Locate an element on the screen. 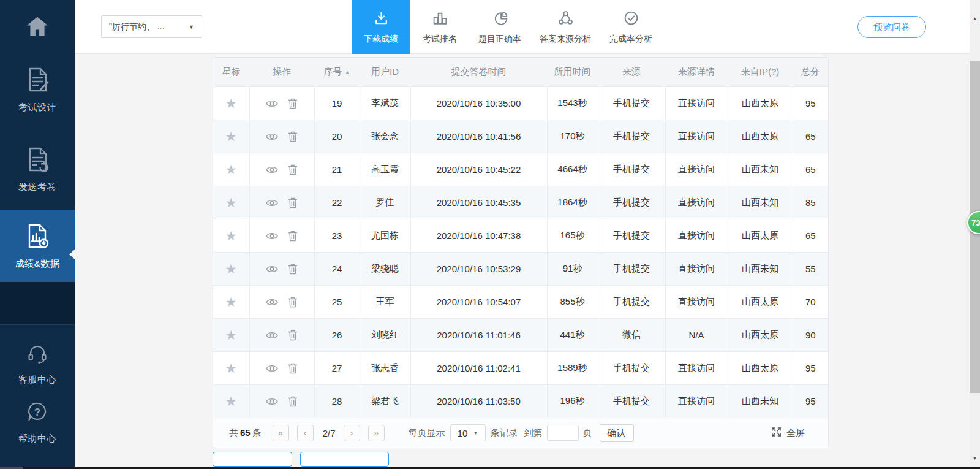  preview-button: 预览问卷 is located at coordinates (892, 27).